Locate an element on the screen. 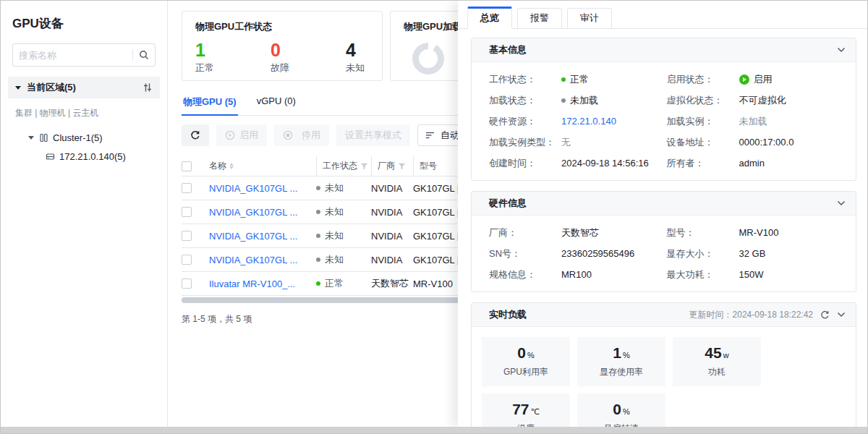 This screenshot has width=868, height=434. field-vendor: 厂商： 天数智芯 is located at coordinates (578, 233).